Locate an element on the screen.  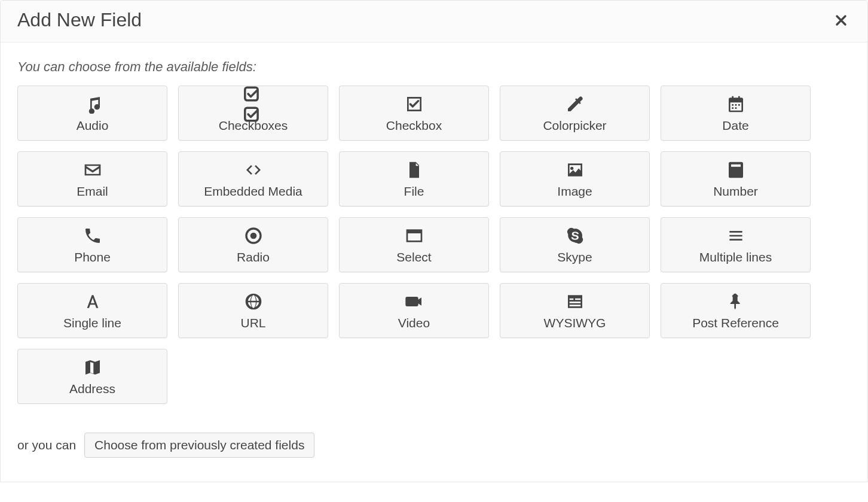
phone-icon is located at coordinates (93, 236).